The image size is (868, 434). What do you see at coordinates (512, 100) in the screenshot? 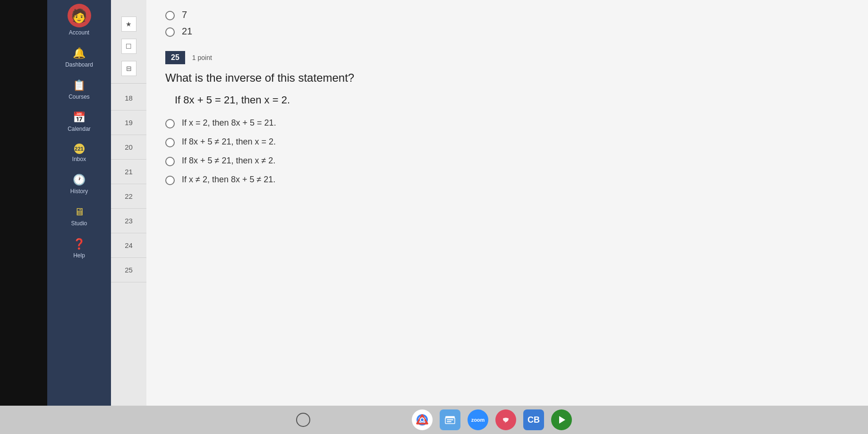
I see `statement-text: If 8x + 5 = 21, then x = 2.` at bounding box center [512, 100].